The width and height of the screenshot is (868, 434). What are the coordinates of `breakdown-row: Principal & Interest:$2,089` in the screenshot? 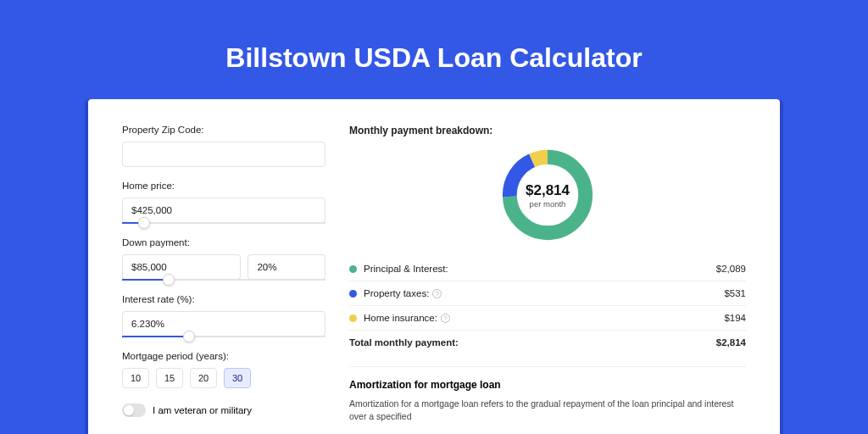 It's located at (548, 269).